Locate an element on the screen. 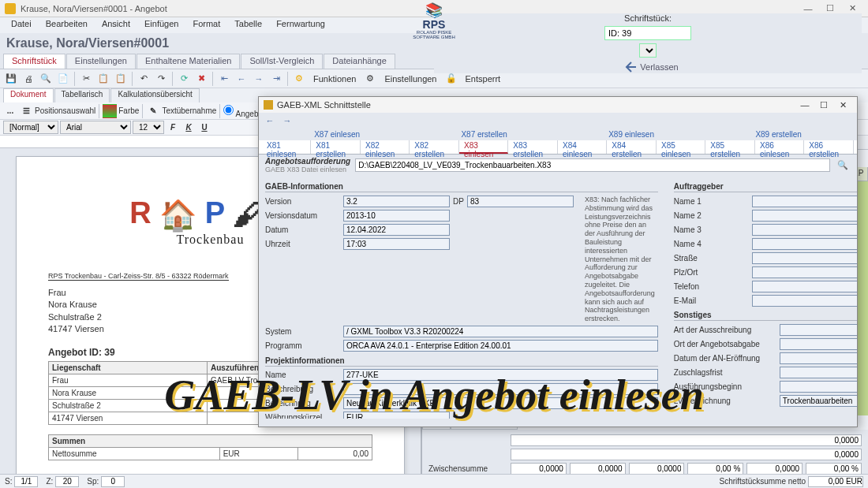 This screenshot has width=868, height=488. italic-button: K is located at coordinates (189, 128).